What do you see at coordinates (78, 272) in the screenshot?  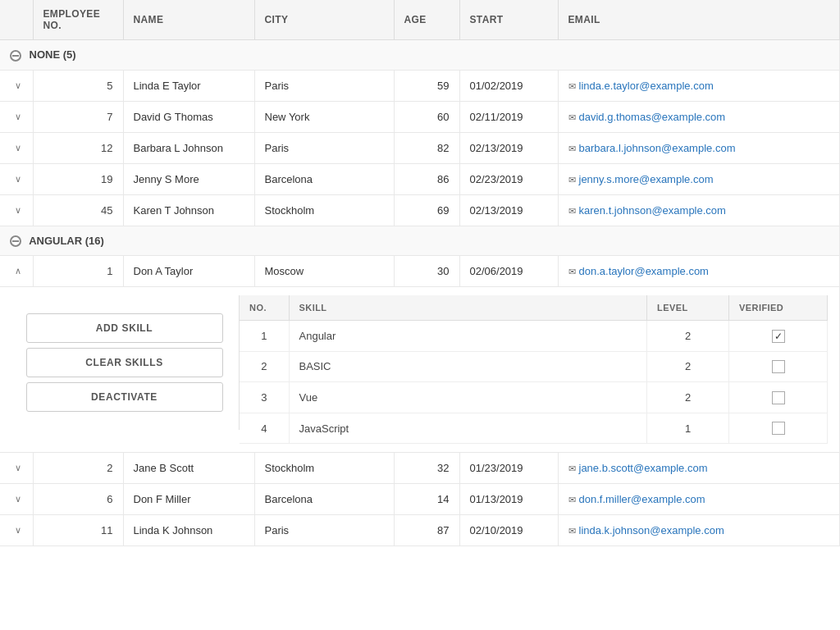 I see `employee-number: 1` at bounding box center [78, 272].